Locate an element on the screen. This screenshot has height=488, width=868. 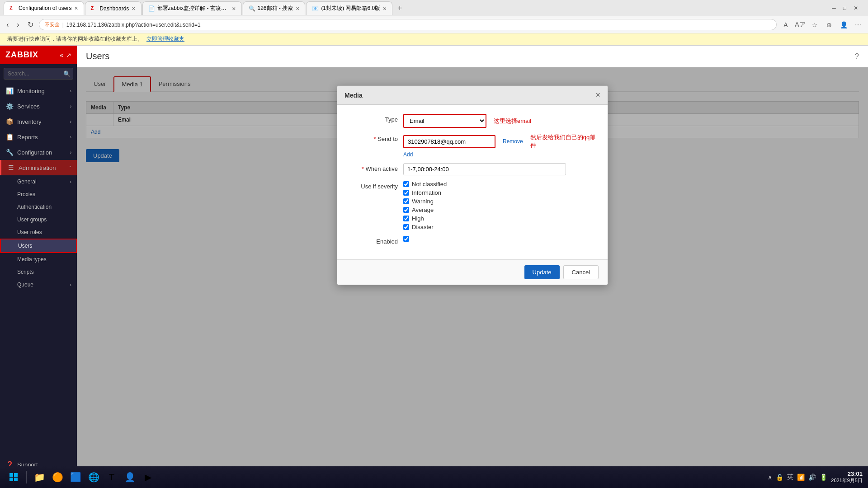
modal-update-button: Update is located at coordinates (542, 272).